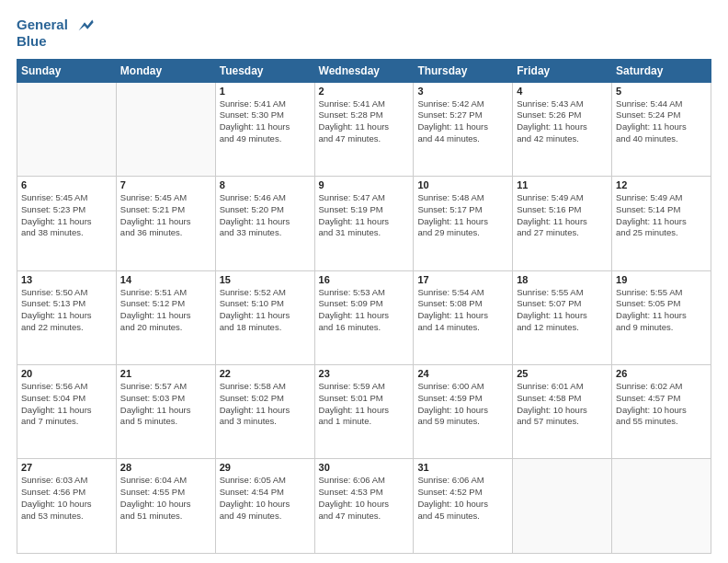 The image size is (728, 563). Describe the element at coordinates (265, 70) in the screenshot. I see `col-tuesday: Tuesday` at that location.